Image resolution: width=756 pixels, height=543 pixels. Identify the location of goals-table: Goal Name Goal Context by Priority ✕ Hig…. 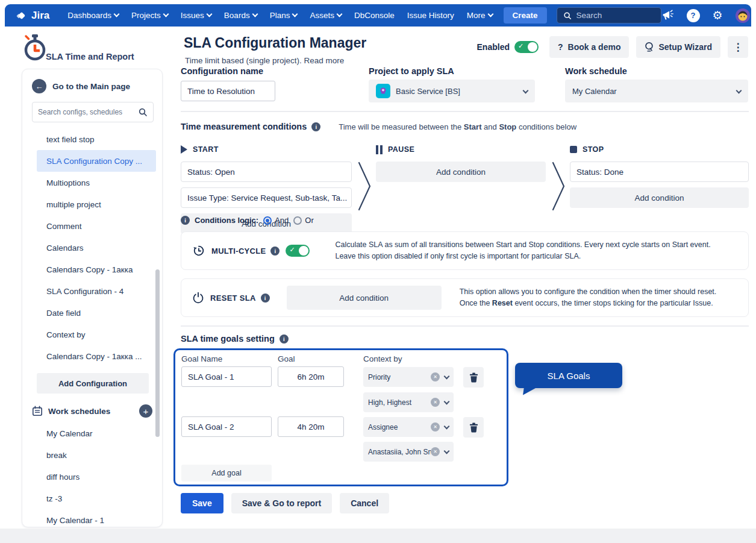
(341, 417).